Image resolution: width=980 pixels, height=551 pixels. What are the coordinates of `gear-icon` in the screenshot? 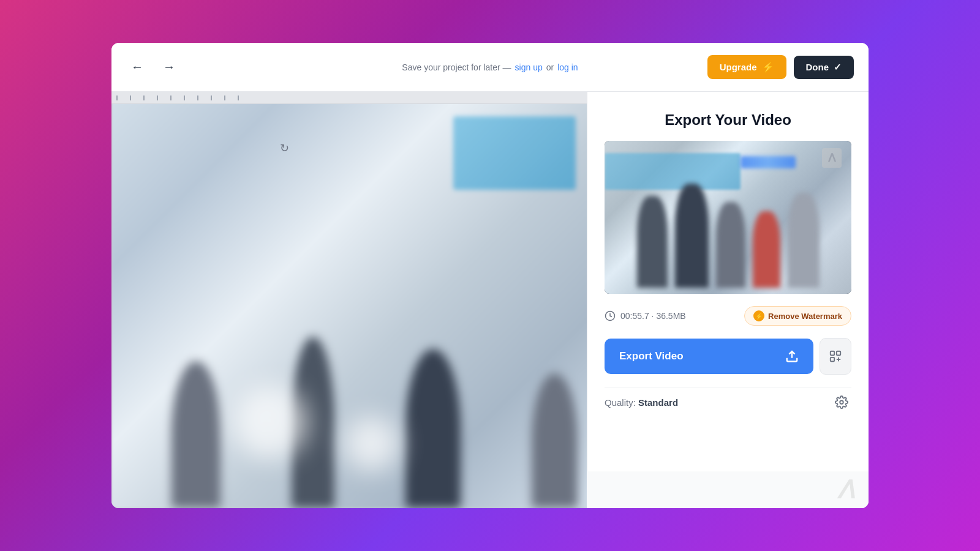 It's located at (842, 402).